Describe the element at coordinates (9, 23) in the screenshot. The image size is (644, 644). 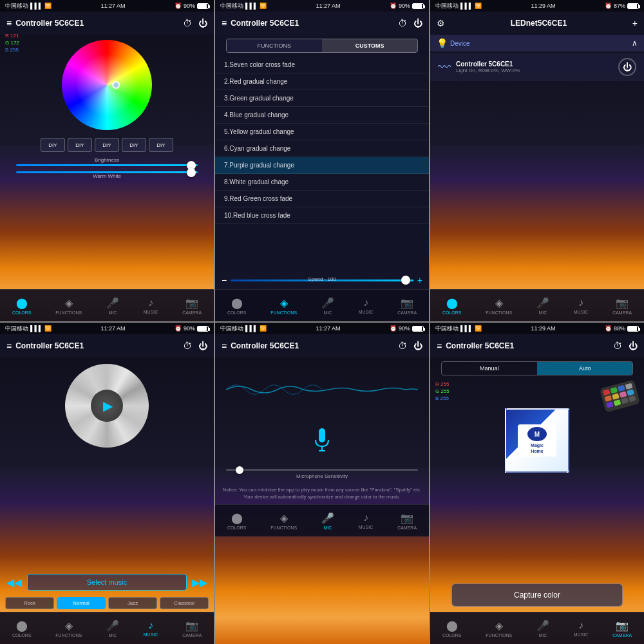
I see `menu-icon-1: ≡` at that location.